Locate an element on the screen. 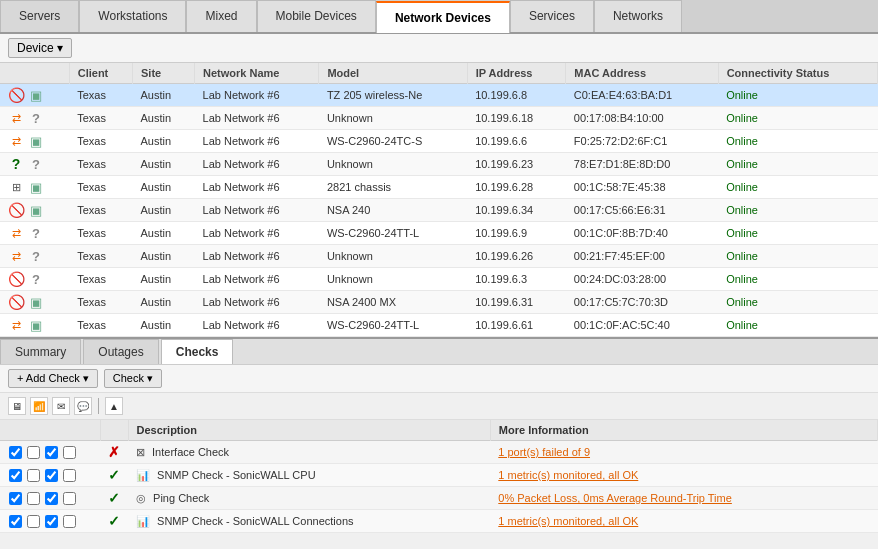 The width and height of the screenshot is (878, 549). tab-networks: Networks is located at coordinates (638, 16).